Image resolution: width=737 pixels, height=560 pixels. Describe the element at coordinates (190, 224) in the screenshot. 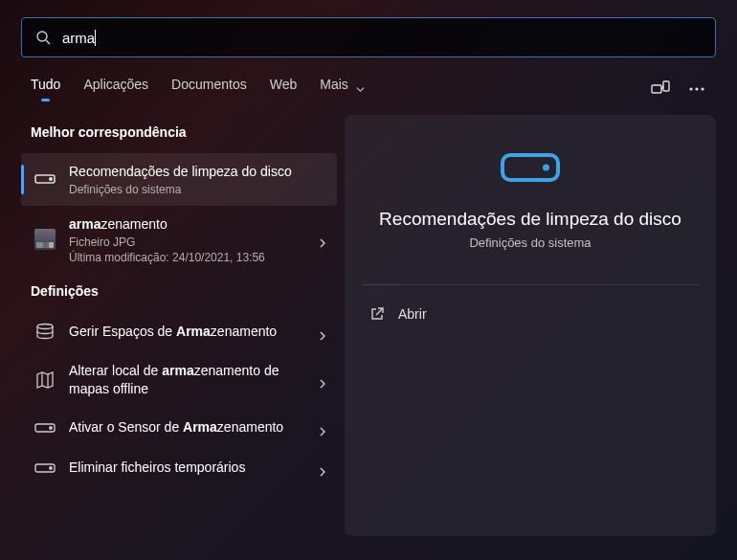

I see `result-title: armazenamento` at that location.